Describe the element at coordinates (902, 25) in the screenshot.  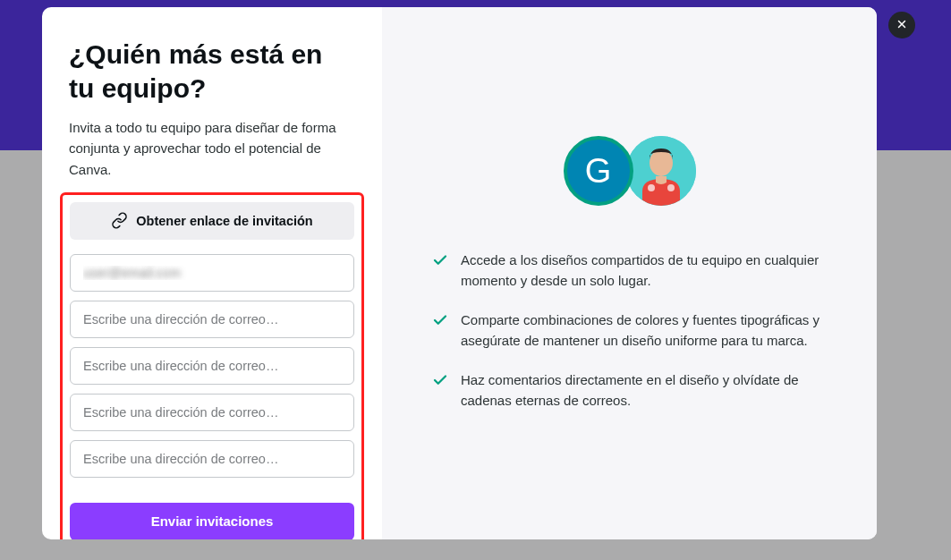
I see `close-button` at that location.